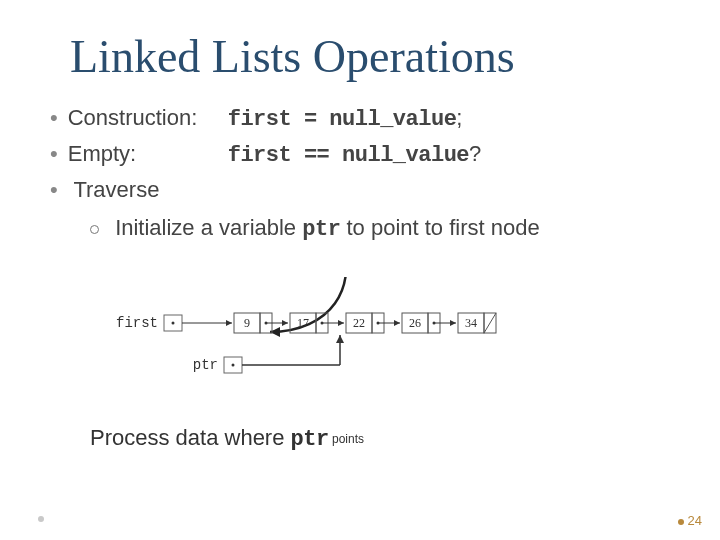 This screenshot has width=720, height=540. I want to click on text-post: points, so click(346, 440).